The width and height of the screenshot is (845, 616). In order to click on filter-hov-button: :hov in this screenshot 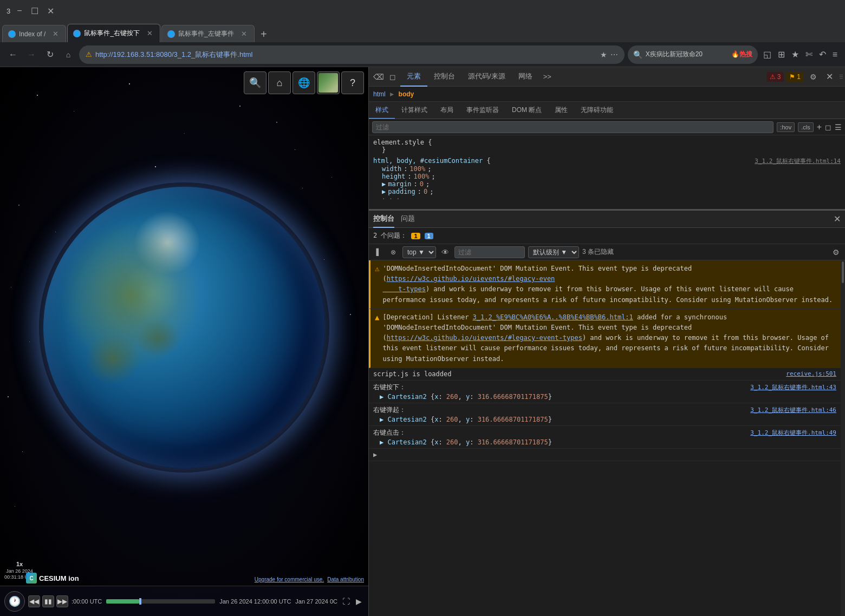, I will do `click(785, 127)`.